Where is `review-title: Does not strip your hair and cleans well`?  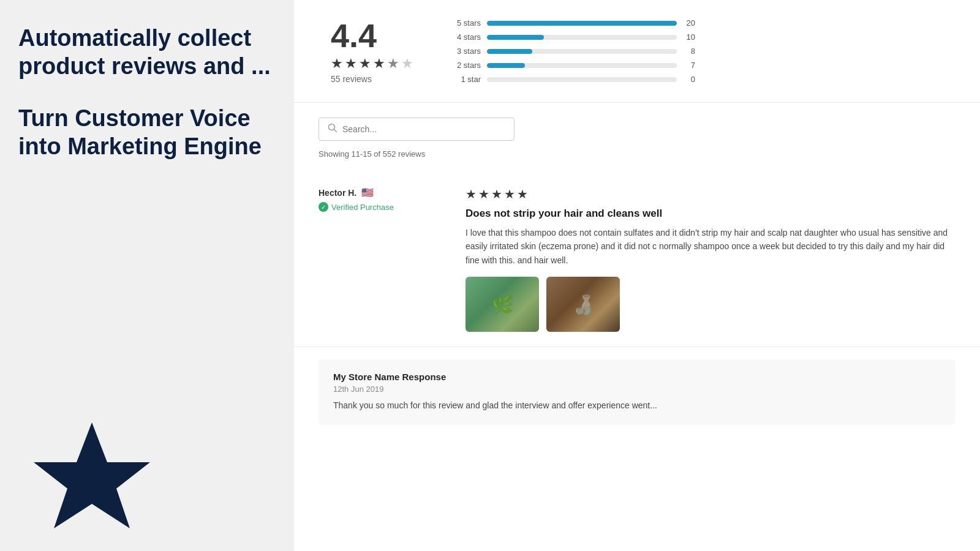
review-title: Does not strip your hair and cleans well is located at coordinates (710, 214).